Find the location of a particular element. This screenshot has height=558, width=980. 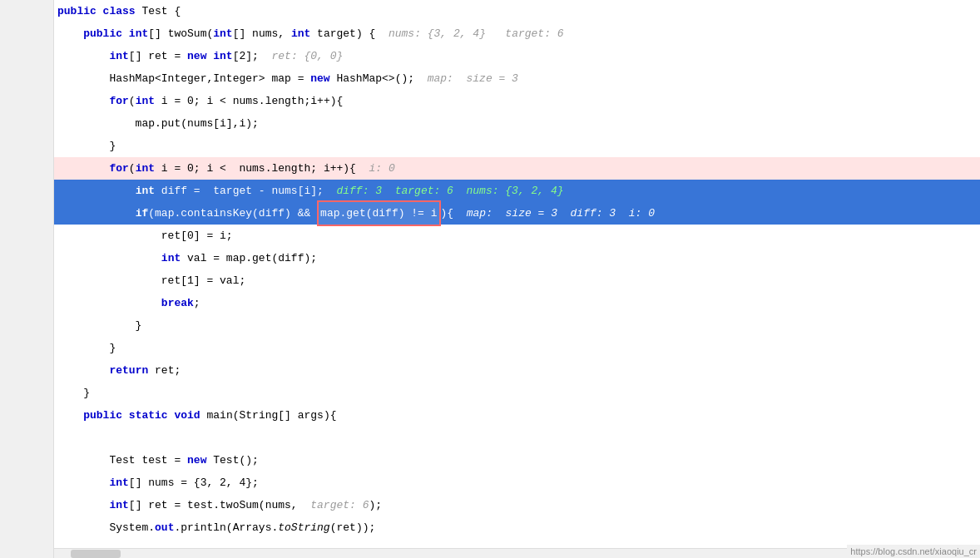

code-line-12: 12 for(int i = 0; i < nums.length;i++){ is located at coordinates (517, 101).